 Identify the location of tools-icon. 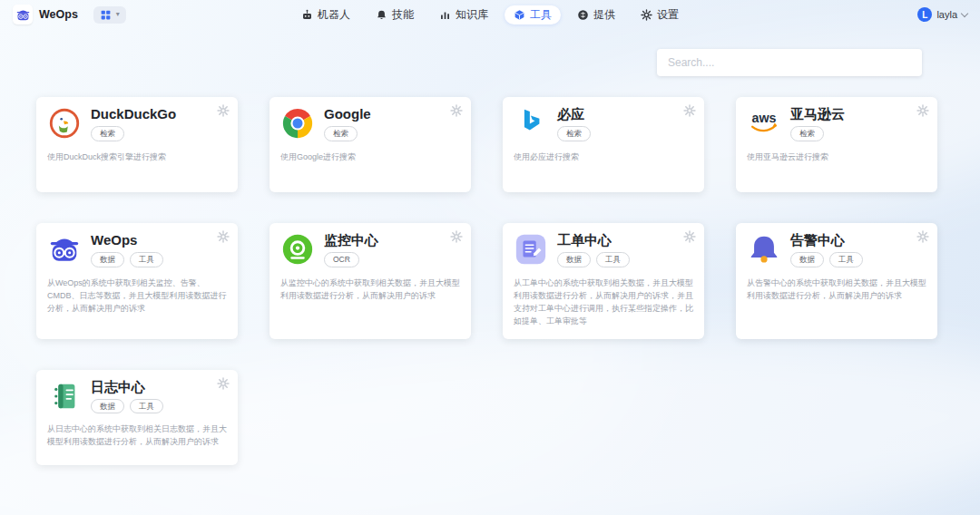
(519, 15).